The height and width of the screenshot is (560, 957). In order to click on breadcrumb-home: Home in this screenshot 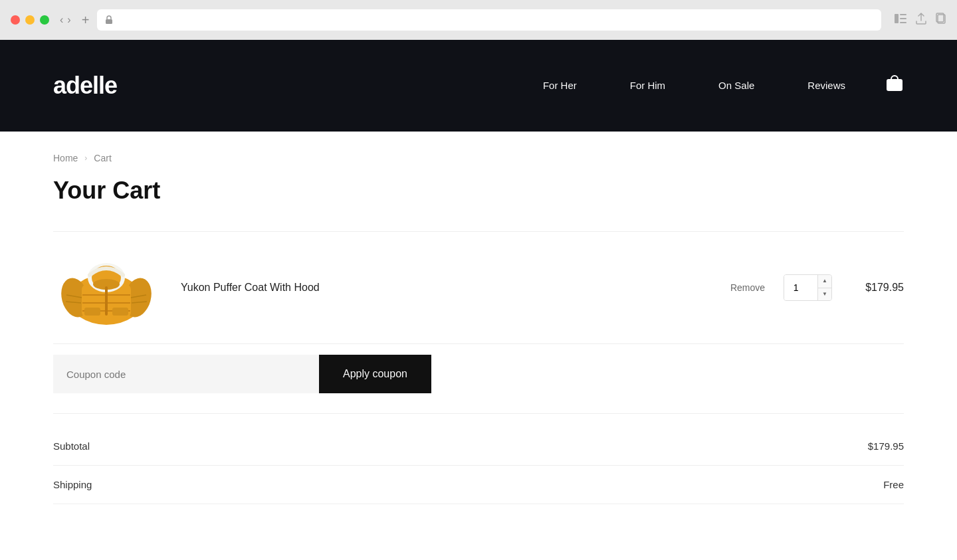, I will do `click(65, 158)`.